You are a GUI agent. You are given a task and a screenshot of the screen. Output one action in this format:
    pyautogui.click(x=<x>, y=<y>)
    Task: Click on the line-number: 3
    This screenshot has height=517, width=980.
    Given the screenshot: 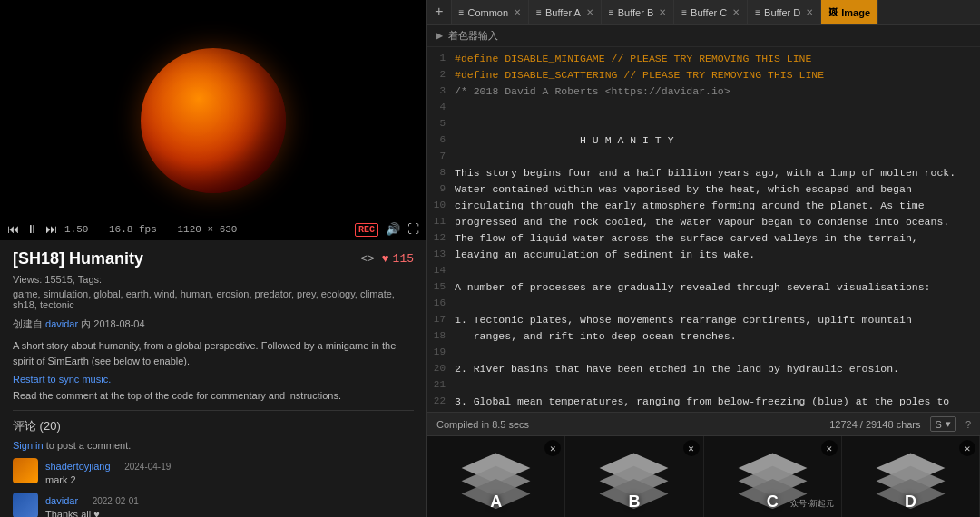 What is the action you would take?
    pyautogui.click(x=441, y=91)
    